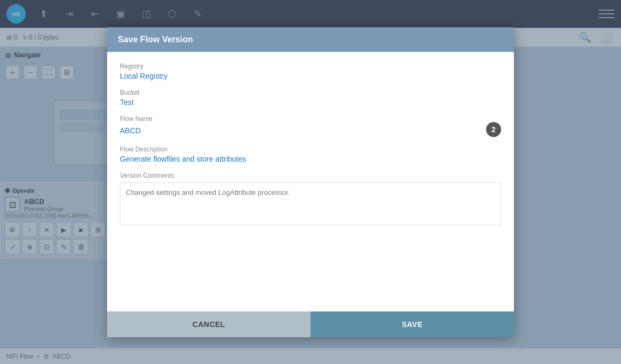  Describe the element at coordinates (310, 204) in the screenshot. I see `version-comments-input` at that location.